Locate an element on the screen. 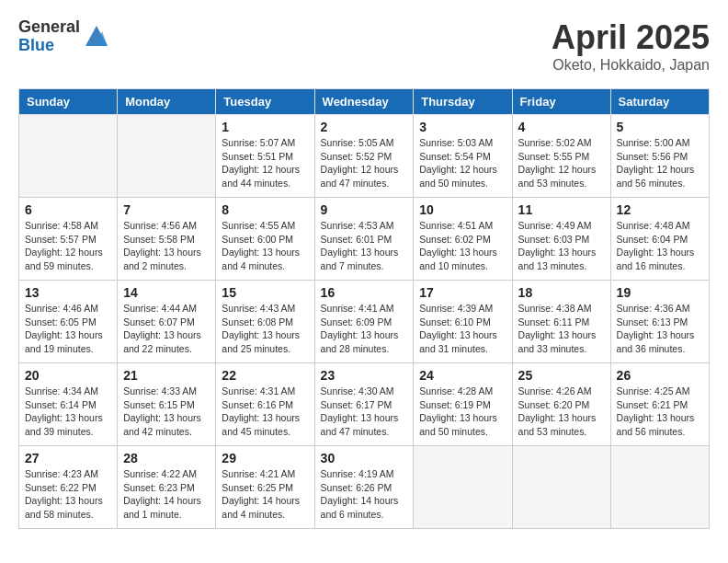 The width and height of the screenshot is (728, 563). day-number: 1 is located at coordinates (265, 127).